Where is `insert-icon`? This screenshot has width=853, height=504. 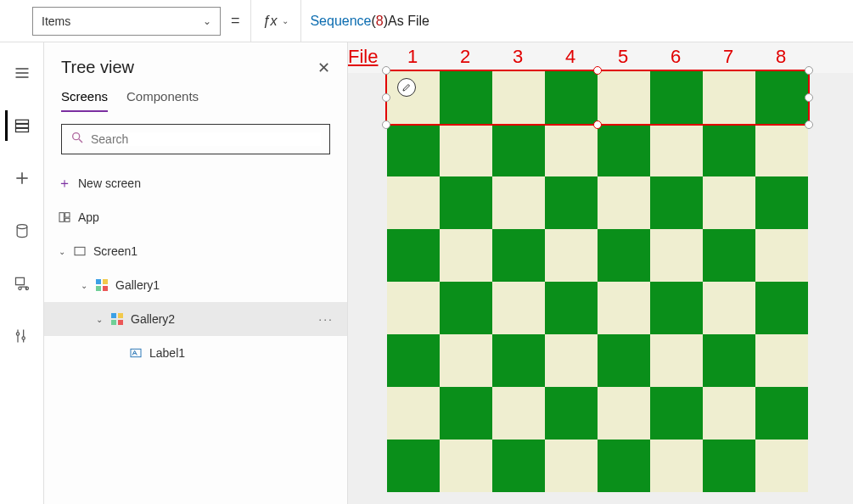
insert-icon is located at coordinates (22, 178).